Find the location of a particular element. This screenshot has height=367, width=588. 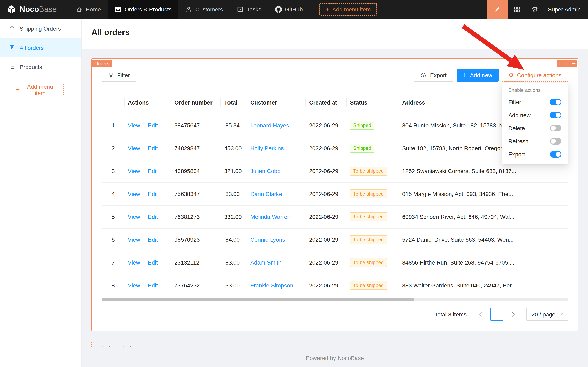

dropdown-item-export: Export is located at coordinates (535, 154).